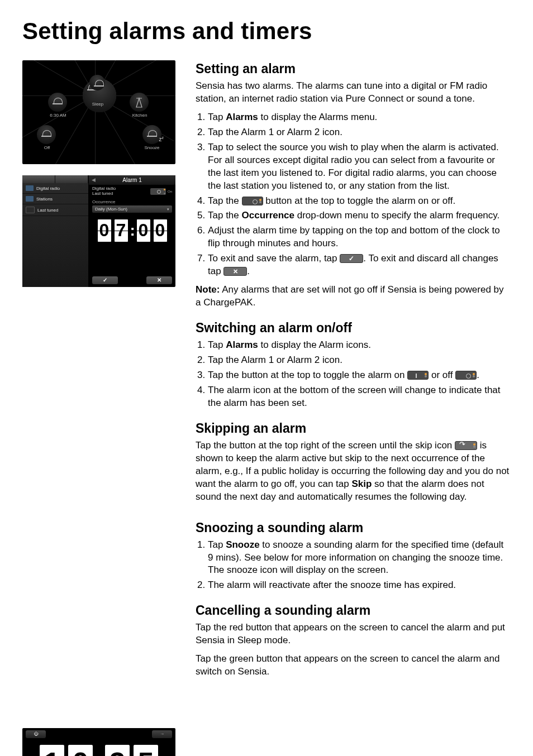  What do you see at coordinates (36, 734) in the screenshot?
I see `power-button-icon: ⏻` at bounding box center [36, 734].